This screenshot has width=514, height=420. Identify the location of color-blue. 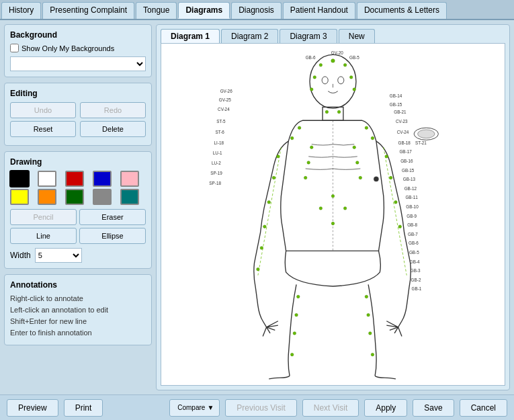
(102, 179).